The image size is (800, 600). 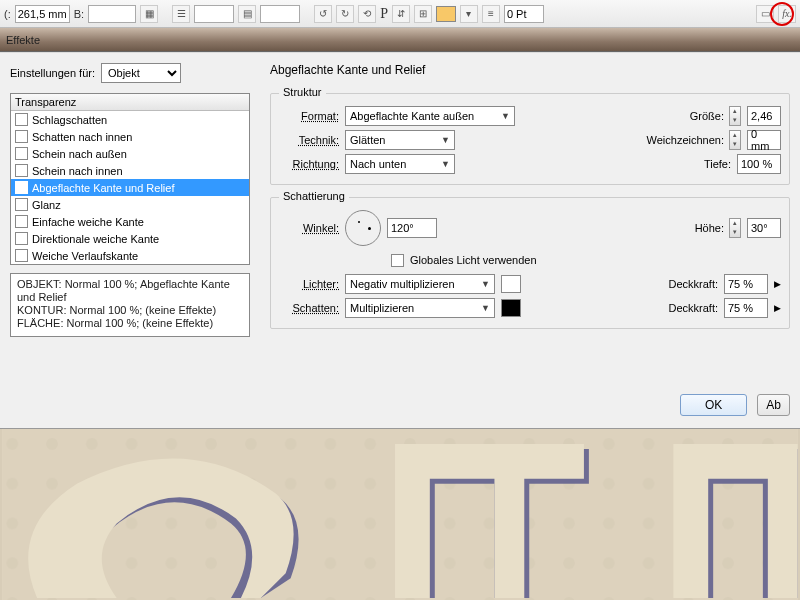 I want to click on format-select: Abgeflachte Kante außen▼, so click(x=430, y=116).